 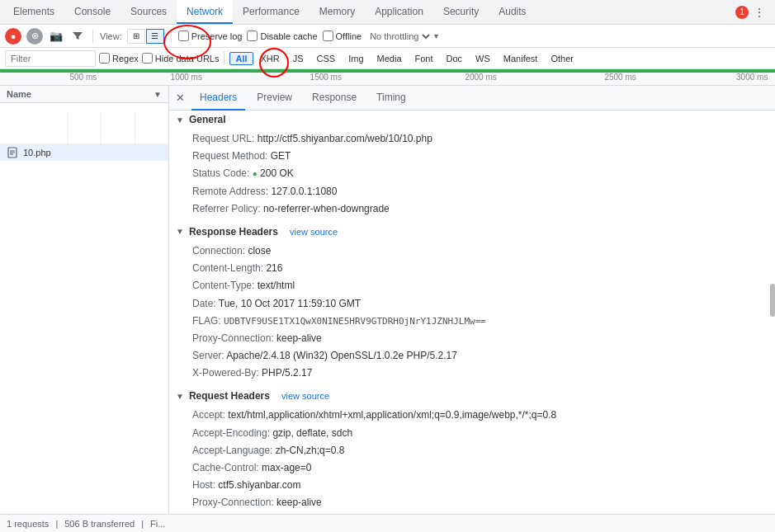 I want to click on req-key-5: Proxy-Connection:, so click(x=234, y=502).